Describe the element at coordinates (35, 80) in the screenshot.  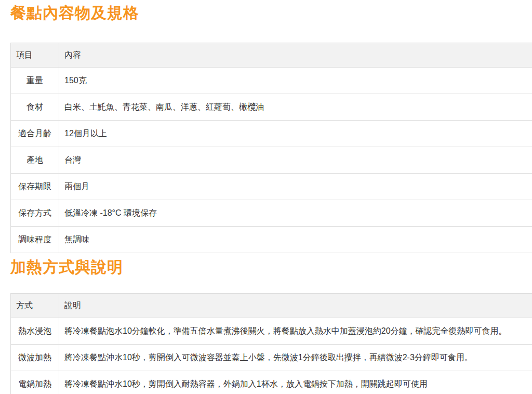
I see `row-label-weight: 重量` at that location.